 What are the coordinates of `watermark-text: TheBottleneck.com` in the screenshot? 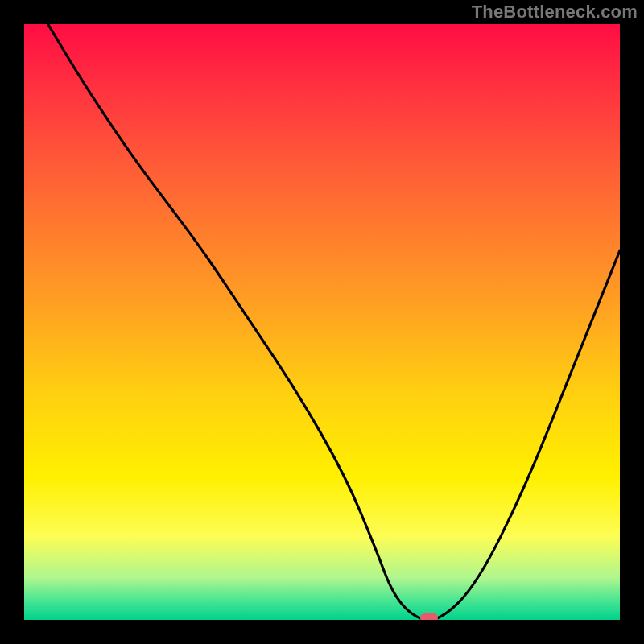 It's located at (555, 12).